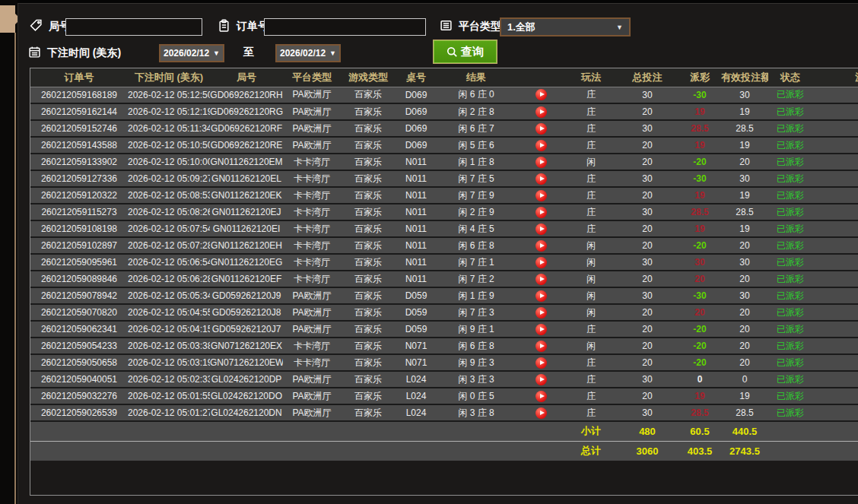  Describe the element at coordinates (476, 112) in the screenshot. I see `cell-result: 闲 2 庄 8` at that location.